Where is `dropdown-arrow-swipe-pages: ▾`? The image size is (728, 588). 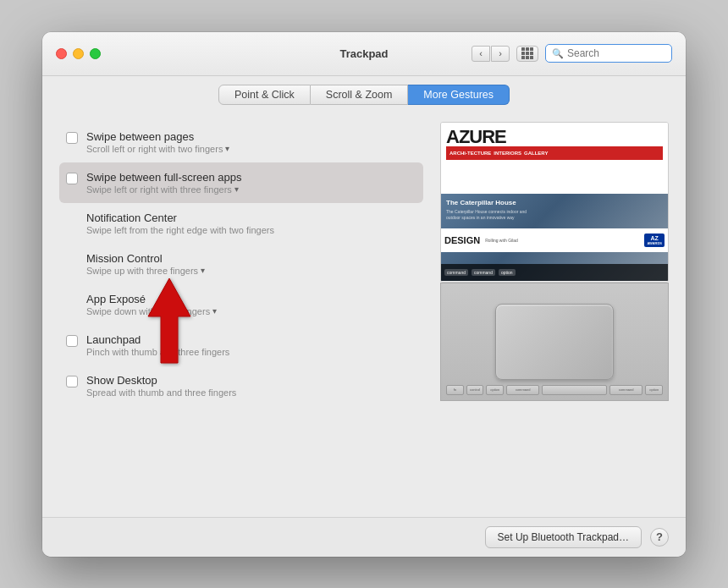 dropdown-arrow-swipe-pages: ▾ is located at coordinates (227, 149).